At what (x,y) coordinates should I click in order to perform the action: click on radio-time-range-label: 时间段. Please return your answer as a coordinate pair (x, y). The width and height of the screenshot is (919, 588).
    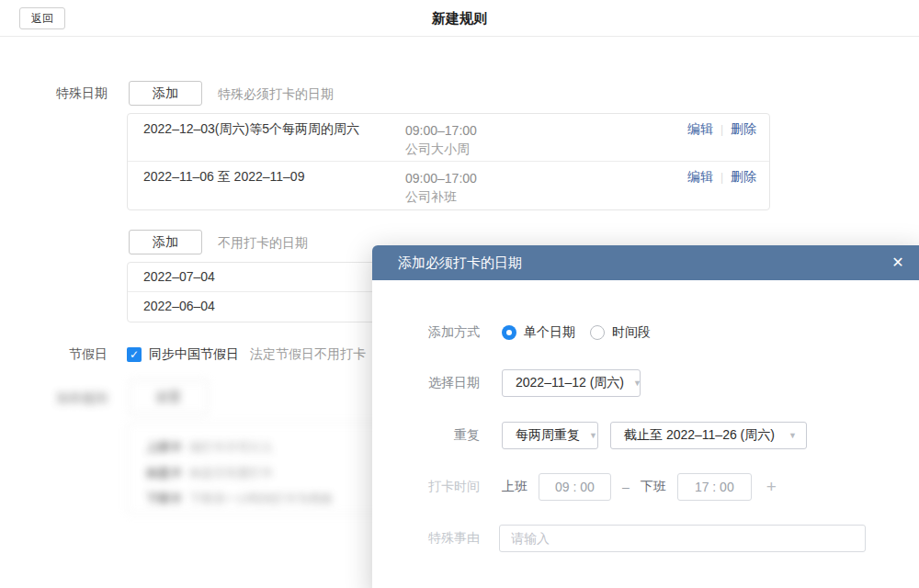
    Looking at the image, I should click on (631, 333).